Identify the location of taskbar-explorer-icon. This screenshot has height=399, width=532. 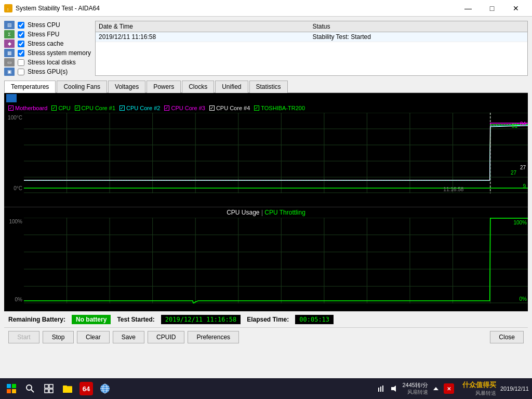
(68, 389).